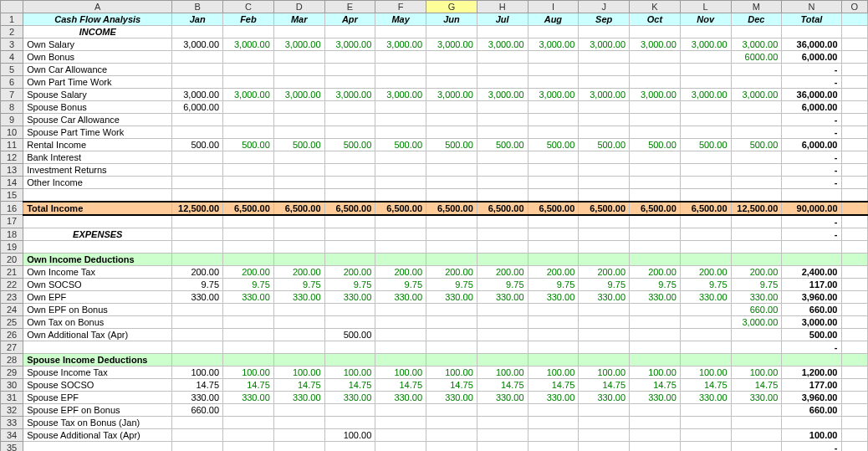  Describe the element at coordinates (12, 234) in the screenshot. I see `row-header-18: 18` at that location.